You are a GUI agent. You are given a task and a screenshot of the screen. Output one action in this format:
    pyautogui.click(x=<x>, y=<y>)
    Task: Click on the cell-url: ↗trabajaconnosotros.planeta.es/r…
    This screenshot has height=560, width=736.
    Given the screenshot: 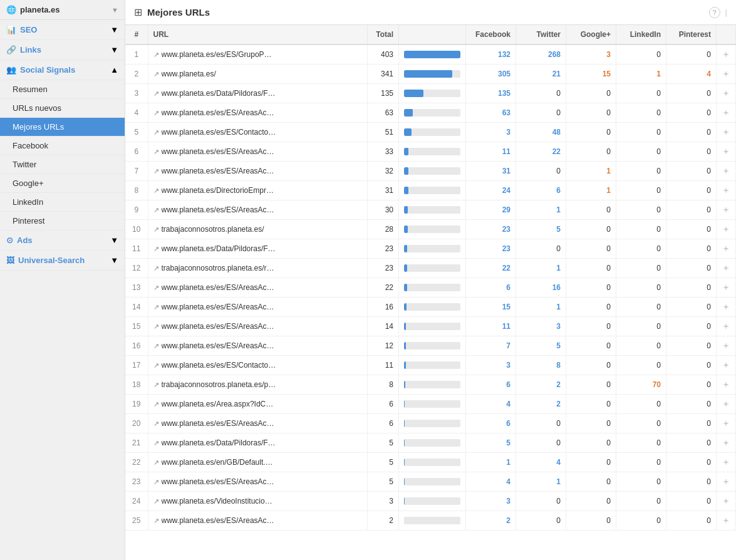 What is the action you would take?
    pyautogui.click(x=258, y=268)
    